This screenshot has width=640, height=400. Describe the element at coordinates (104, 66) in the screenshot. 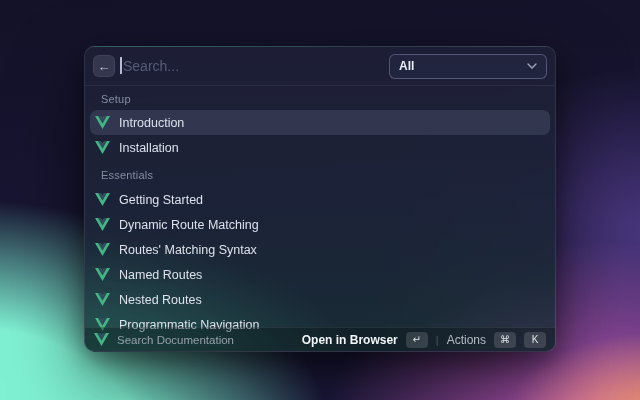

I see `back-button: ←` at that location.